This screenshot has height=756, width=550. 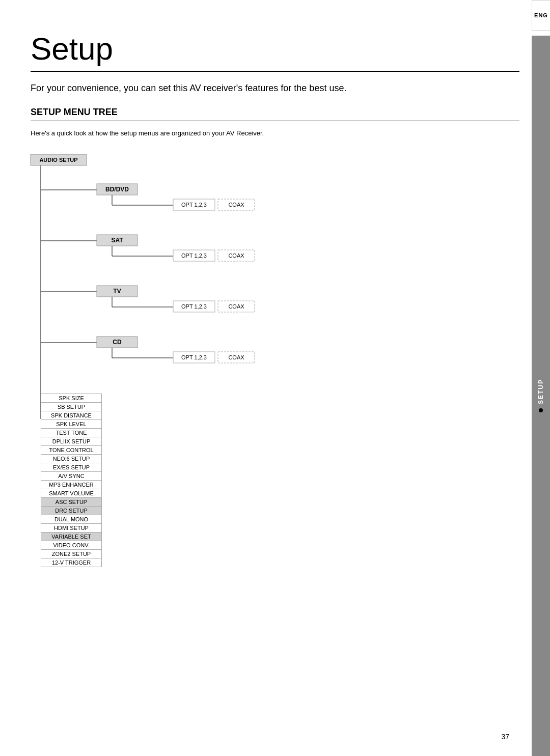 I want to click on menu-list-item: SMART VOLUME, so click(x=71, y=493).